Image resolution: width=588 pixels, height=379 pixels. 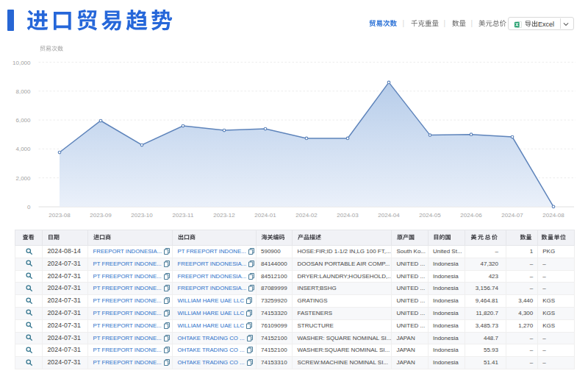 I want to click on svg-text: 2024-07, so click(x=512, y=215).